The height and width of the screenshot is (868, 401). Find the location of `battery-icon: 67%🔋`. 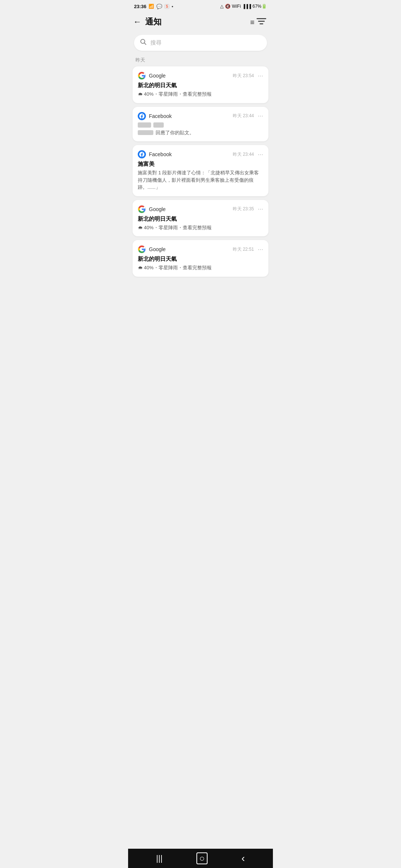

battery-icon: 67%🔋 is located at coordinates (260, 6).